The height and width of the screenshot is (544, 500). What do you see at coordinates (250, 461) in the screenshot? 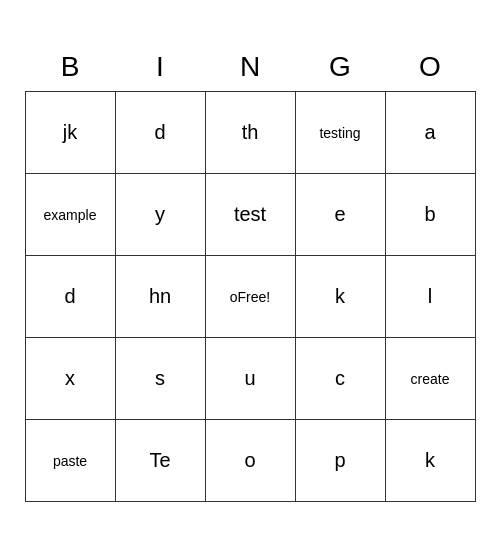
I see `cell-4-2: o` at bounding box center [250, 461].